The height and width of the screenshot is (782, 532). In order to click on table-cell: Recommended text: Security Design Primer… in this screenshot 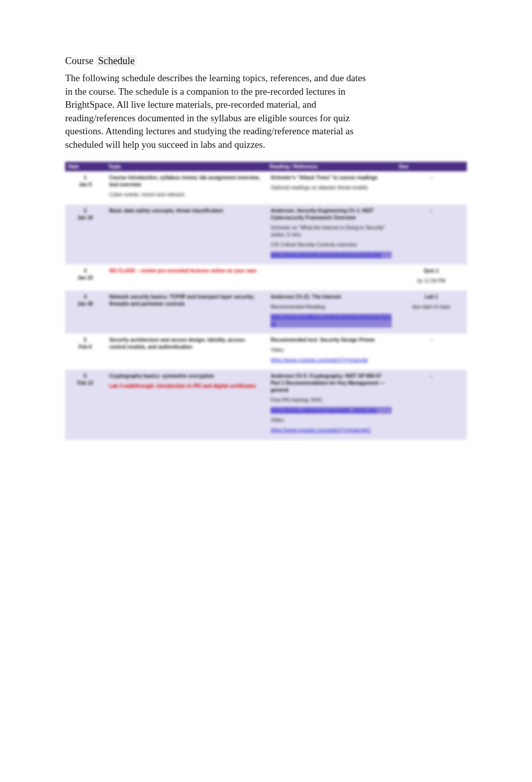, I will do `click(331, 352)`.